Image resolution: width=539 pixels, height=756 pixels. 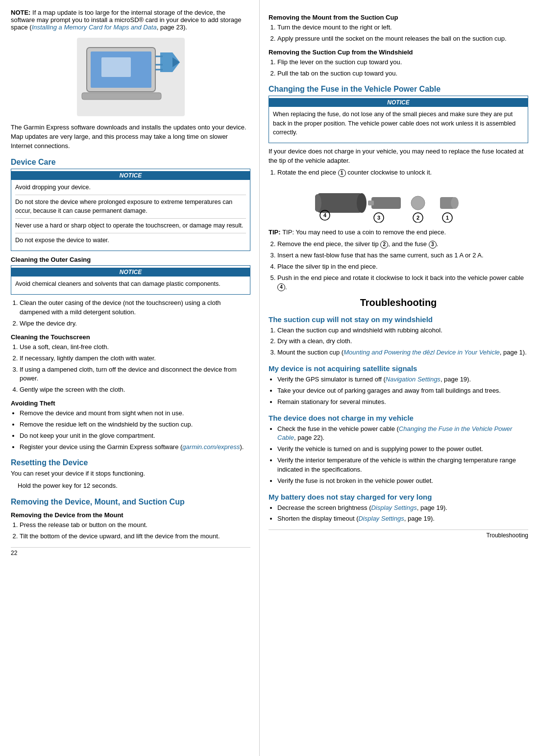 I want to click on garmin-express-link: garmin.com/express, so click(x=211, y=447).